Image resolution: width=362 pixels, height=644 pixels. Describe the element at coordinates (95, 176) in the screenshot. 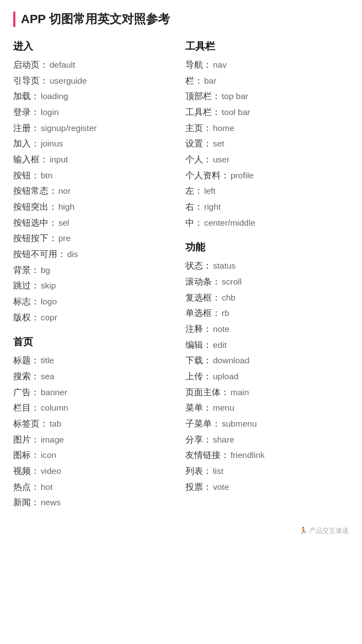

I see `list-item: 按钮：btn` at that location.